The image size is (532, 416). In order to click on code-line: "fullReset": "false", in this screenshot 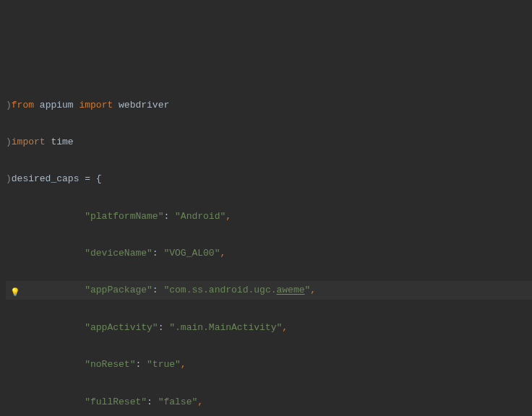, I will do `click(269, 402)`.